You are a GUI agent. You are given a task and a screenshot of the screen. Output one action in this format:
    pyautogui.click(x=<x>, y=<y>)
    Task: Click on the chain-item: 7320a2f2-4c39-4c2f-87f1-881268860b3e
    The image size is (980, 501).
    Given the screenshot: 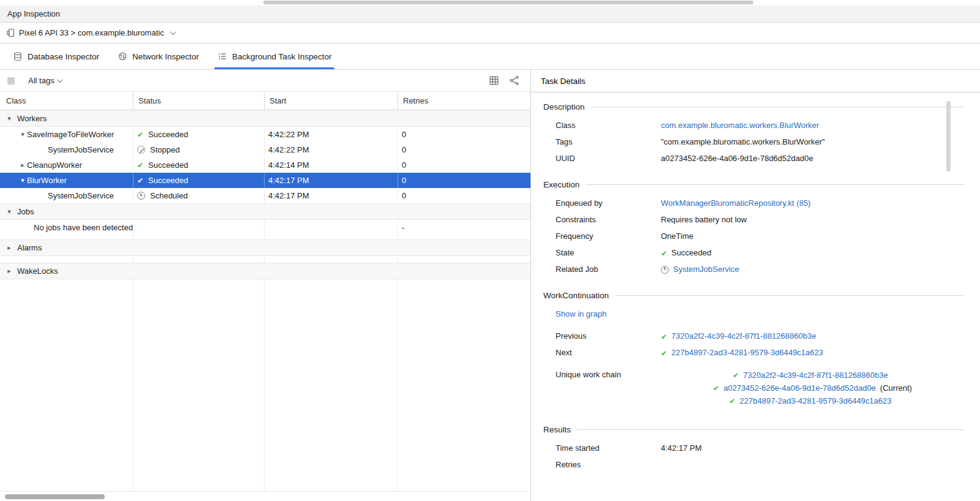 What is the action you would take?
    pyautogui.click(x=812, y=375)
    